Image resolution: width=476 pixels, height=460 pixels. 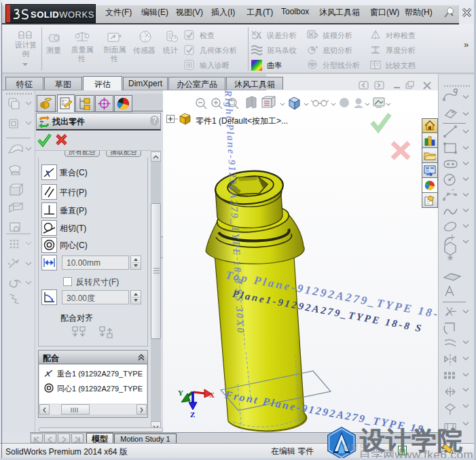 I want to click on svg-text: X, so click(x=212, y=395).